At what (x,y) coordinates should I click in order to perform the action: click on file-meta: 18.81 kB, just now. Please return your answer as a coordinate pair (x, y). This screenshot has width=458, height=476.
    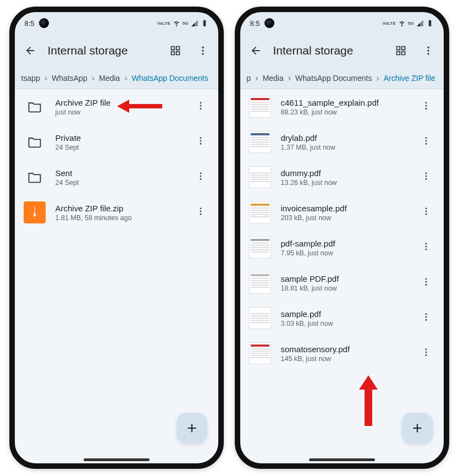
    Looking at the image, I should click on (344, 288).